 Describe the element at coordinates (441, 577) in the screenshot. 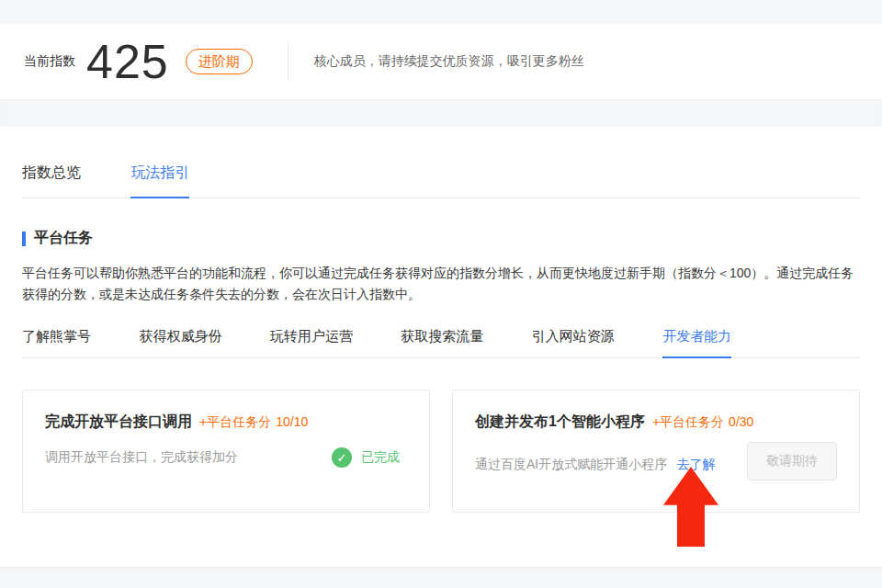

I see `bottom-strip` at that location.